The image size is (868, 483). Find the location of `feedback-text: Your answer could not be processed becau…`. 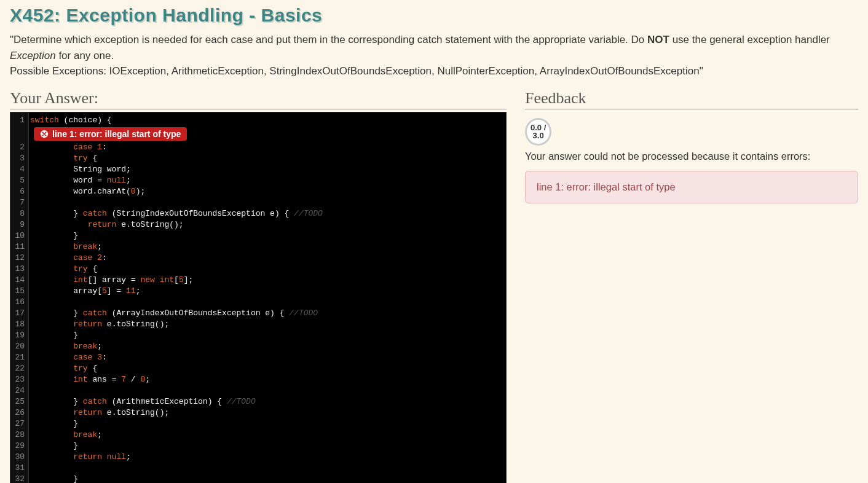

feedback-text: Your answer could not be processed becau… is located at coordinates (692, 156).